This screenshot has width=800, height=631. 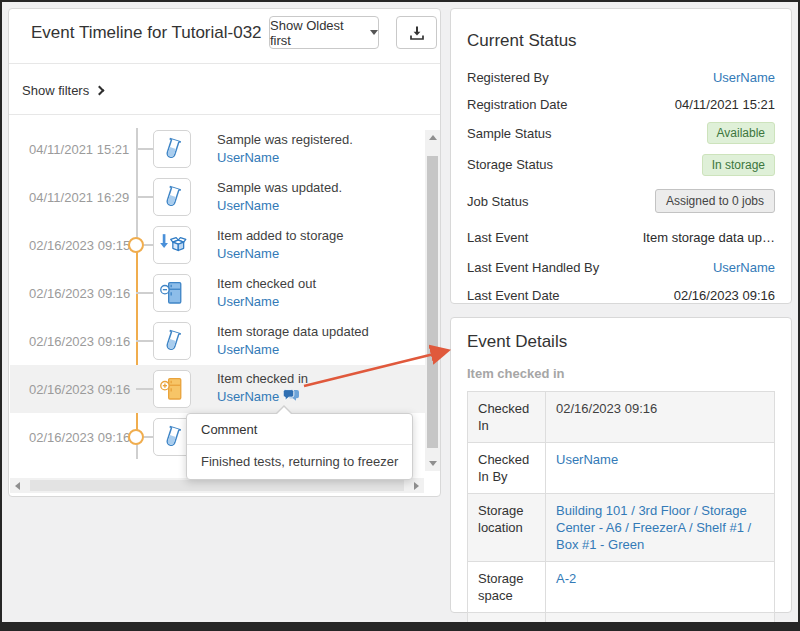 What do you see at coordinates (285, 140) in the screenshot?
I see `event-title: Sample was registered.` at bounding box center [285, 140].